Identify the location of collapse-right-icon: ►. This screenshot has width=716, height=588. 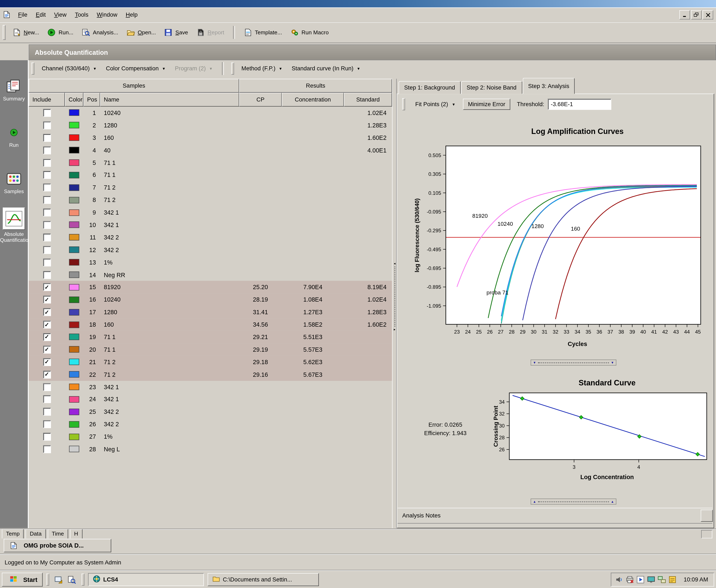
(395, 329).